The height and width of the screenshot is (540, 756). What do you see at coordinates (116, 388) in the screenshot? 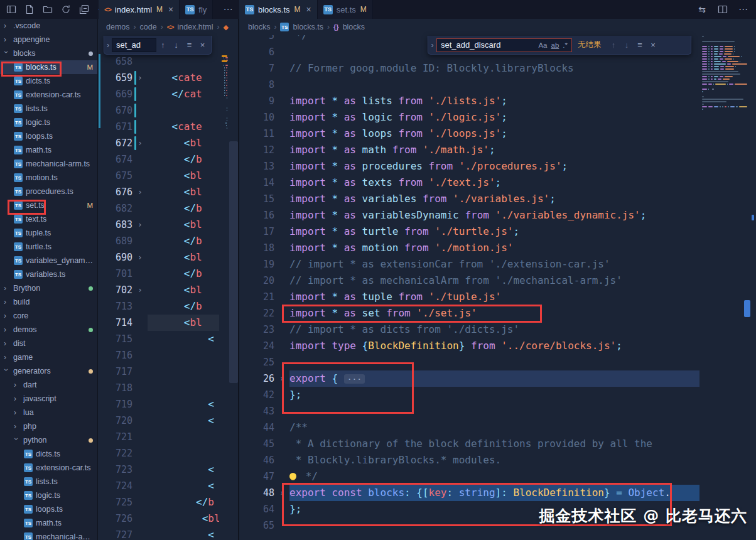
I see `line-number: 718` at bounding box center [116, 388].